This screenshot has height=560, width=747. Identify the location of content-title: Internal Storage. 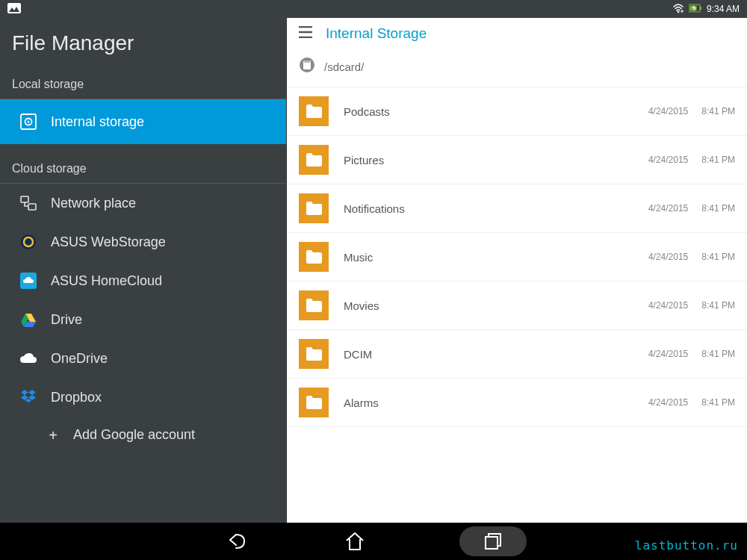
(376, 34).